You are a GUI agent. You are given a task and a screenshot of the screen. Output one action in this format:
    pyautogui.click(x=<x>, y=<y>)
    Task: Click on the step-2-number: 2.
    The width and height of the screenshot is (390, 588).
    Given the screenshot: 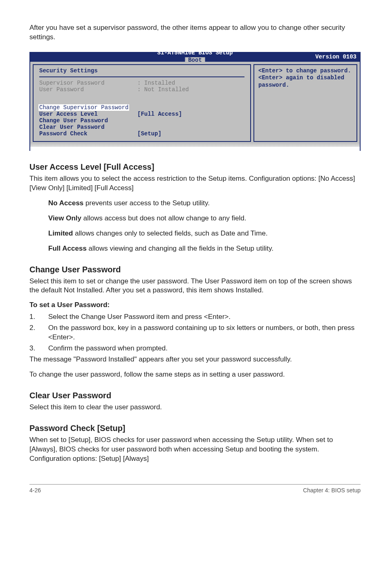 What is the action you would take?
    pyautogui.click(x=39, y=333)
    